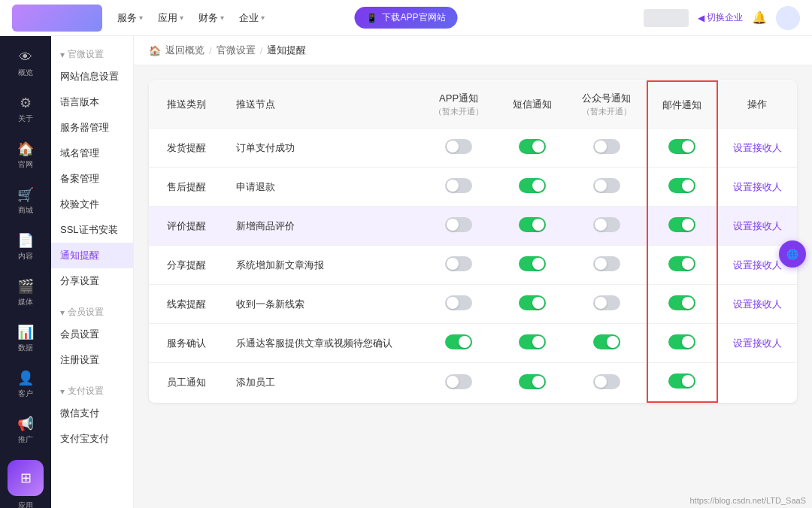 This screenshot has height=508, width=812. I want to click on bell-icon: 🔔, so click(759, 18).